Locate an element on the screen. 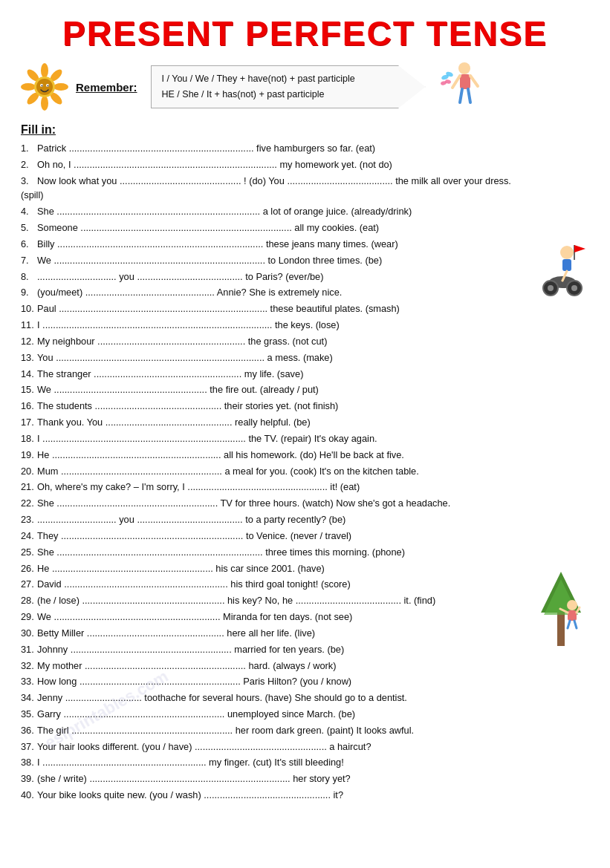  exercise-item: 18.I ...................................… is located at coordinates (275, 439).